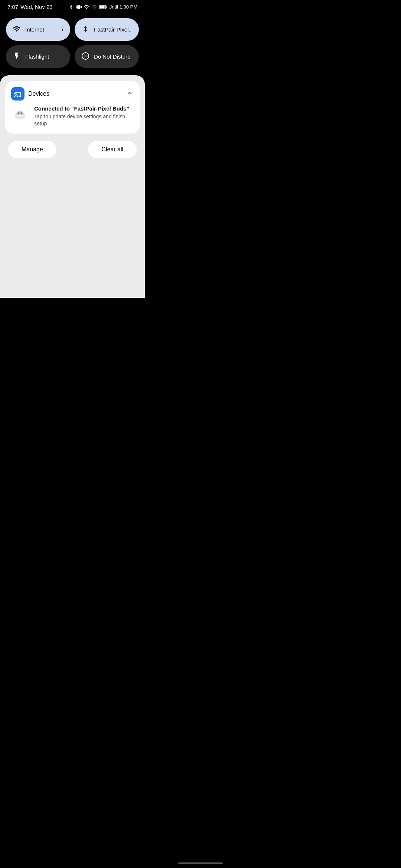 This screenshot has width=401, height=868. I want to click on internet-tile: Internet ›, so click(38, 30).